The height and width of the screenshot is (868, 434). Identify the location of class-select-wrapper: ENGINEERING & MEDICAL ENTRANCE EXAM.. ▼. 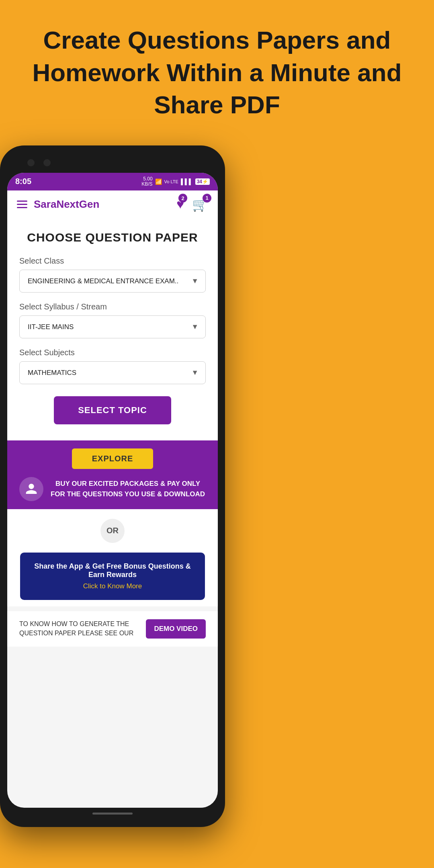
(113, 281).